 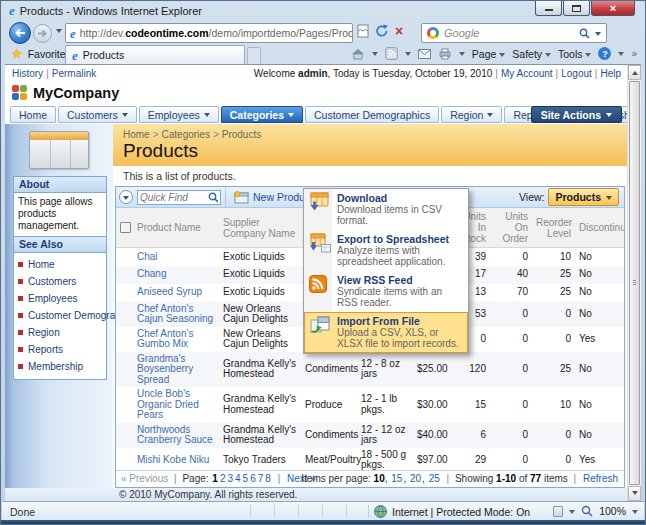 What do you see at coordinates (621, 56) in the screenshot?
I see `help-caret-icon` at bounding box center [621, 56].